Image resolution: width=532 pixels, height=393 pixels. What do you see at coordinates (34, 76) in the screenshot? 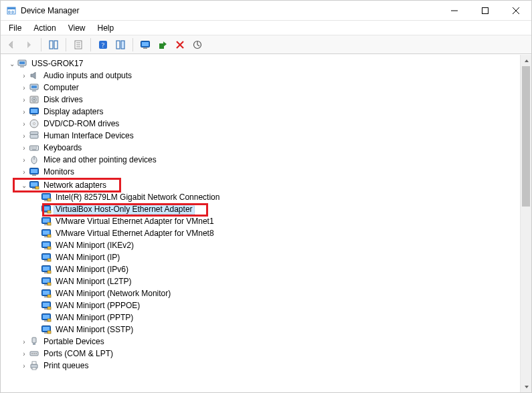
I see `speaker-icon` at bounding box center [34, 76].